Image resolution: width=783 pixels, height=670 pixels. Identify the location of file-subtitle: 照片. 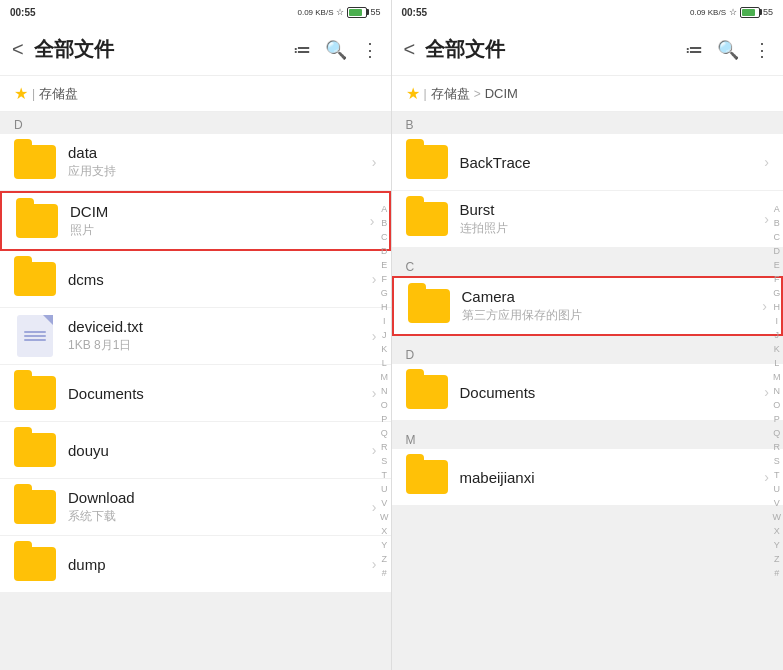
(220, 230).